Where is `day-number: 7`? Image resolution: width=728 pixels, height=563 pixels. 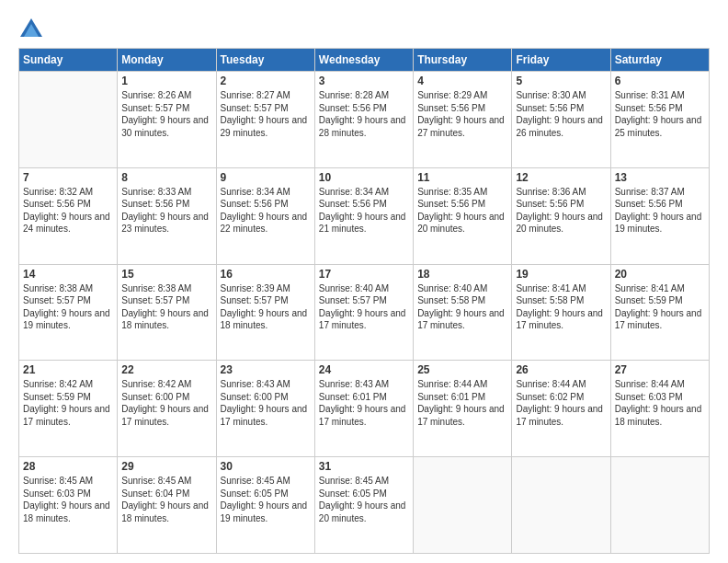
day-number: 7 is located at coordinates (68, 178).